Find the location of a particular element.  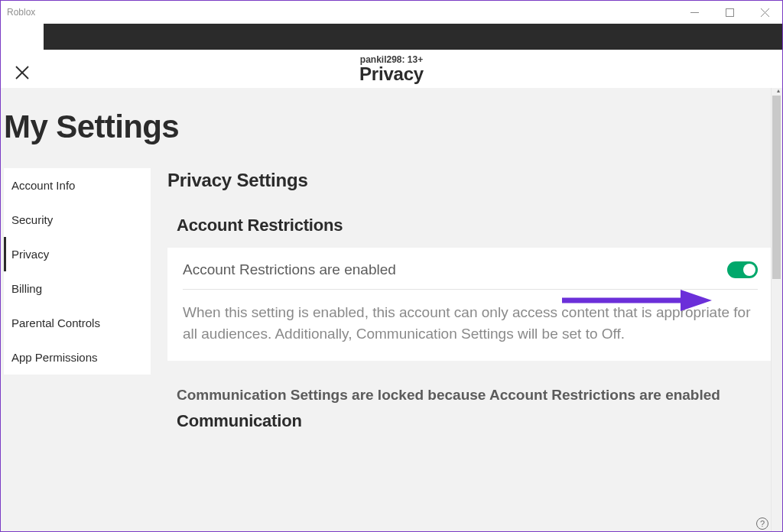

close-settings-button is located at coordinates (22, 73).